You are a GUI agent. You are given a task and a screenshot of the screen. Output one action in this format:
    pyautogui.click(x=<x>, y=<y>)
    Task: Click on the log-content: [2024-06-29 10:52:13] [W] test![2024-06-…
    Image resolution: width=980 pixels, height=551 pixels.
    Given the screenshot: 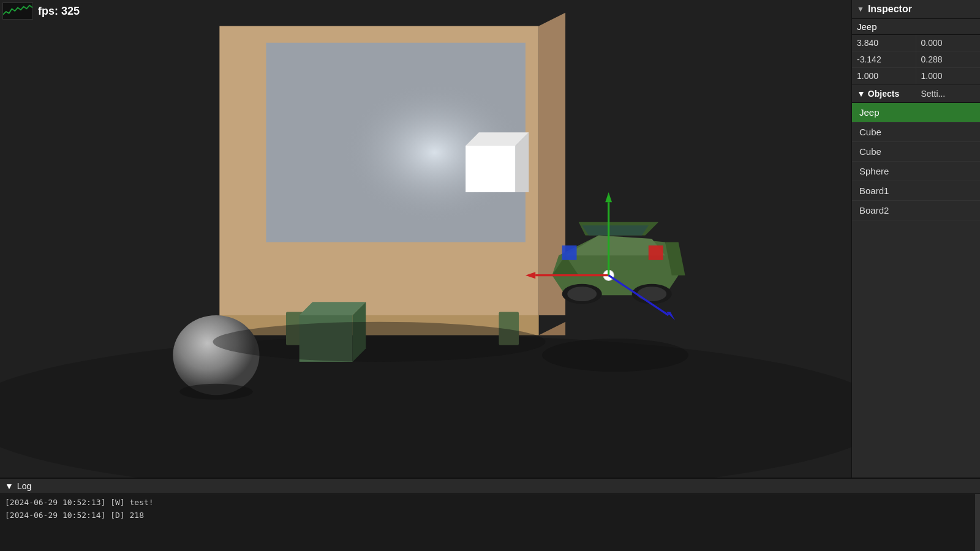 What is the action you would take?
    pyautogui.click(x=488, y=523)
    